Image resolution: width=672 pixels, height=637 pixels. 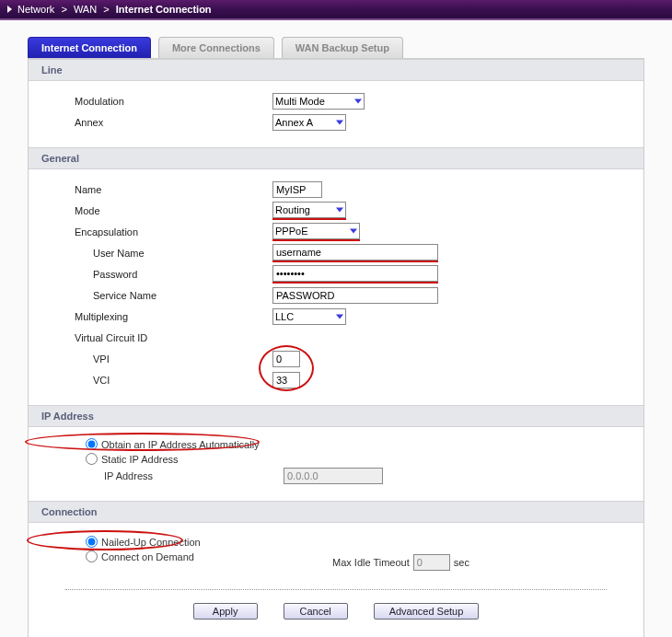 I want to click on annex-select: Annex A, so click(x=309, y=122).